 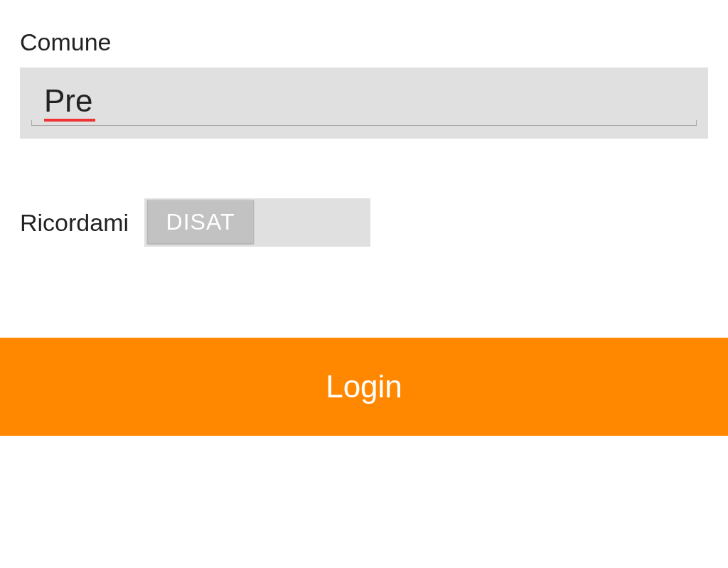 What do you see at coordinates (364, 103) in the screenshot?
I see `comune-input` at bounding box center [364, 103].